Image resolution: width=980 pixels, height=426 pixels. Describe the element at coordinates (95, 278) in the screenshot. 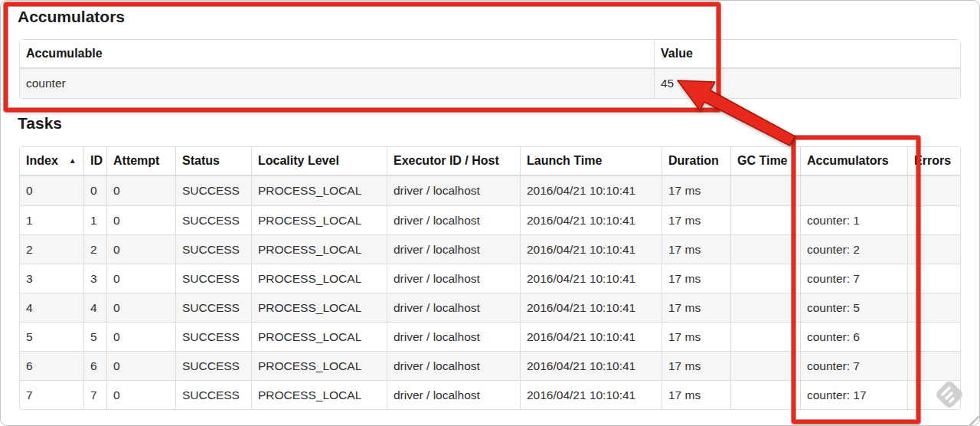

I see `task-cell-id: 3` at that location.